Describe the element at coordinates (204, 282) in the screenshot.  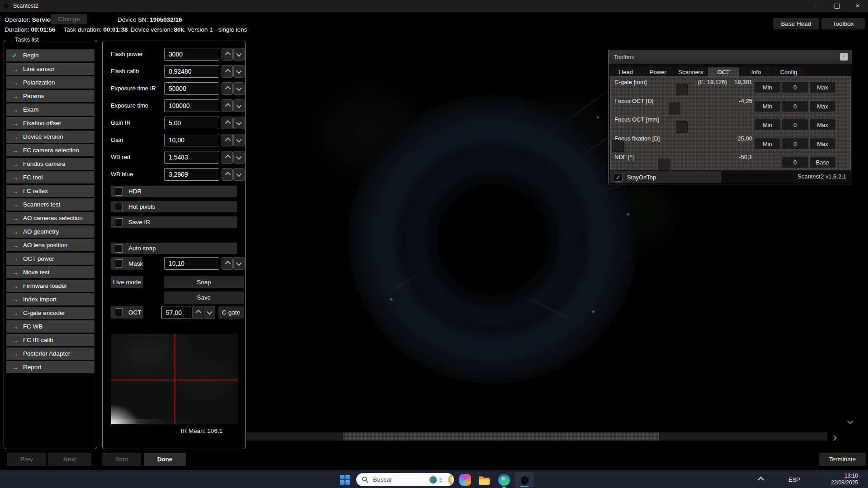
I see `snap-button: Snap` at that location.